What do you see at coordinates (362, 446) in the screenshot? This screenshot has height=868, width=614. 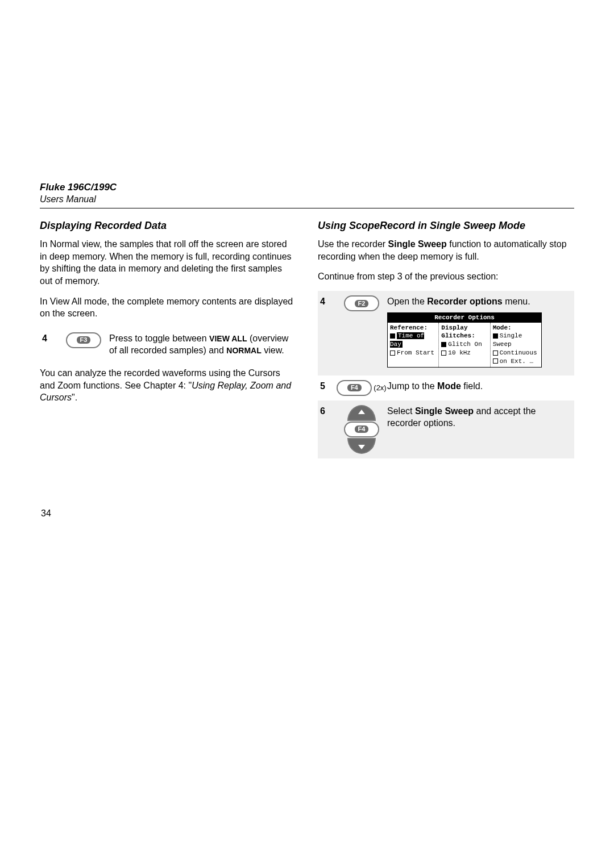 I see `arrow-down-icon` at bounding box center [362, 446].